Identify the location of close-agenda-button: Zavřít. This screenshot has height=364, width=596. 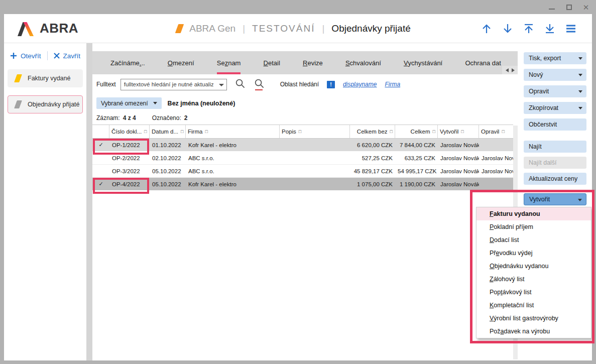
(67, 56).